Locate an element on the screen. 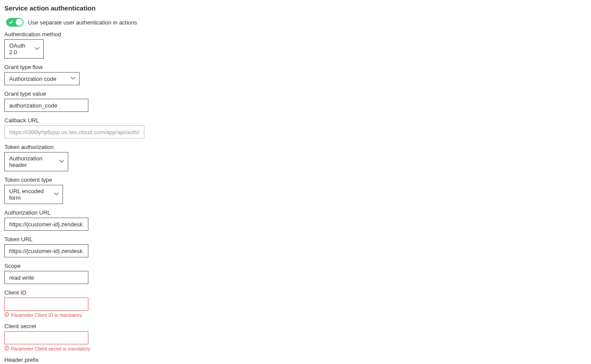 Image resolution: width=591 pixels, height=364 pixels. token-authorization-value: Authorization header is located at coordinates (32, 162).